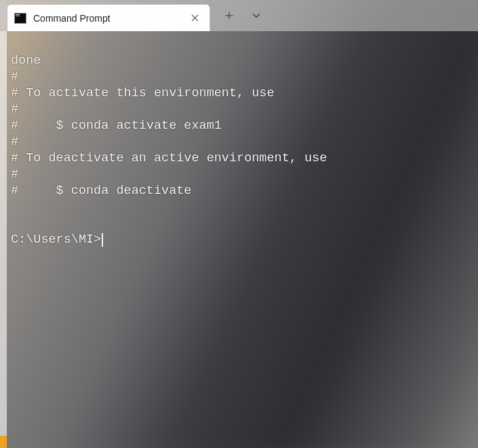 This screenshot has width=478, height=448. I want to click on taskbar-accent, so click(3, 442).